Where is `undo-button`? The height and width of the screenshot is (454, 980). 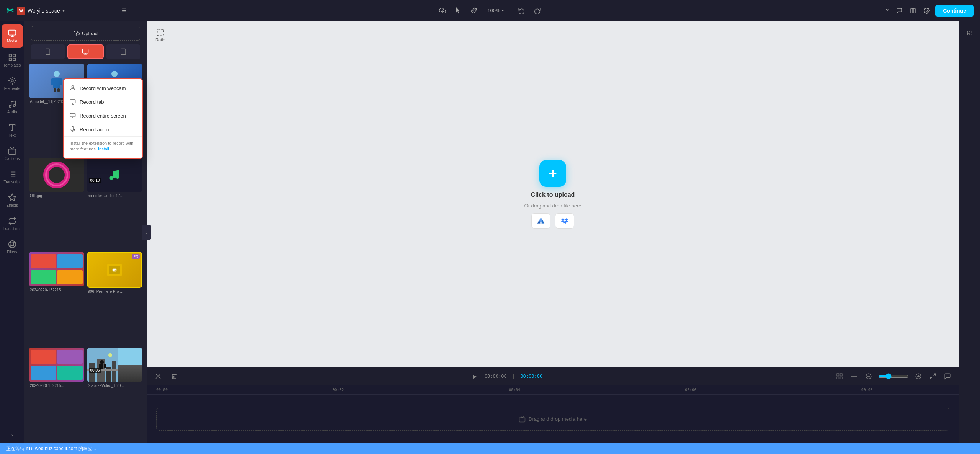
undo-button is located at coordinates (521, 11).